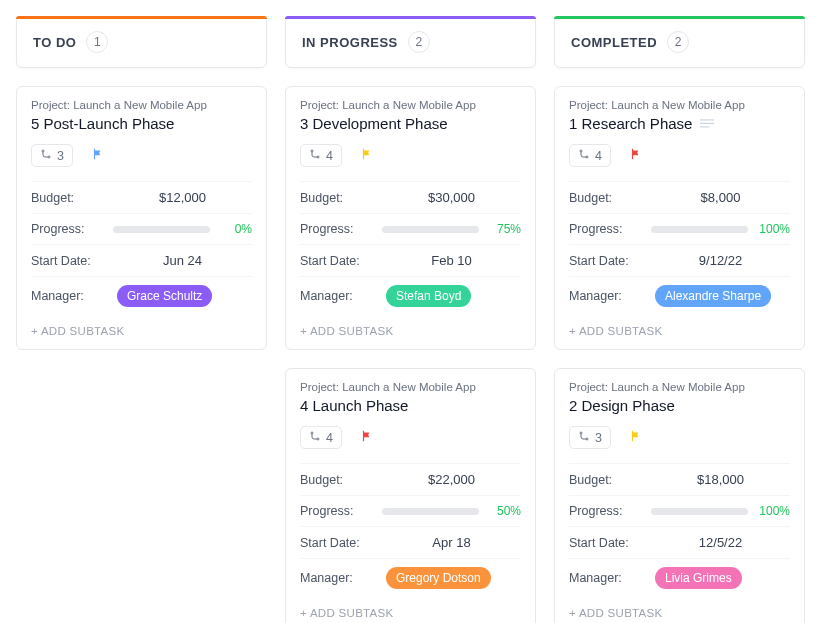  I want to click on budget-value: $30,000, so click(452, 198).